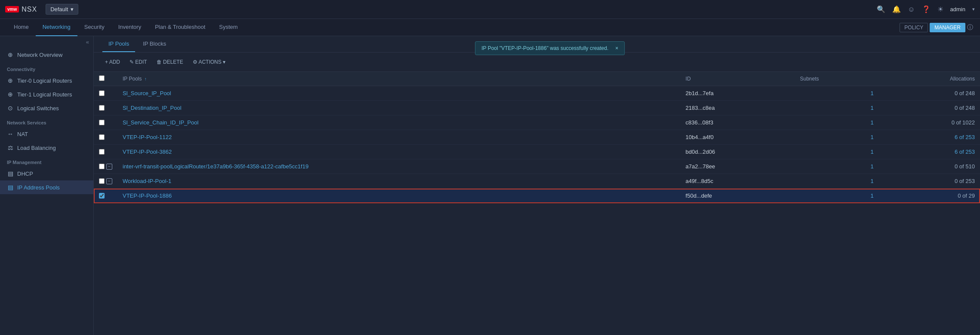 This screenshot has width=980, height=335. Describe the element at coordinates (399, 123) in the screenshot. I see `row-name: Sl_Service_Chain_ID_IP_Pool` at that location.